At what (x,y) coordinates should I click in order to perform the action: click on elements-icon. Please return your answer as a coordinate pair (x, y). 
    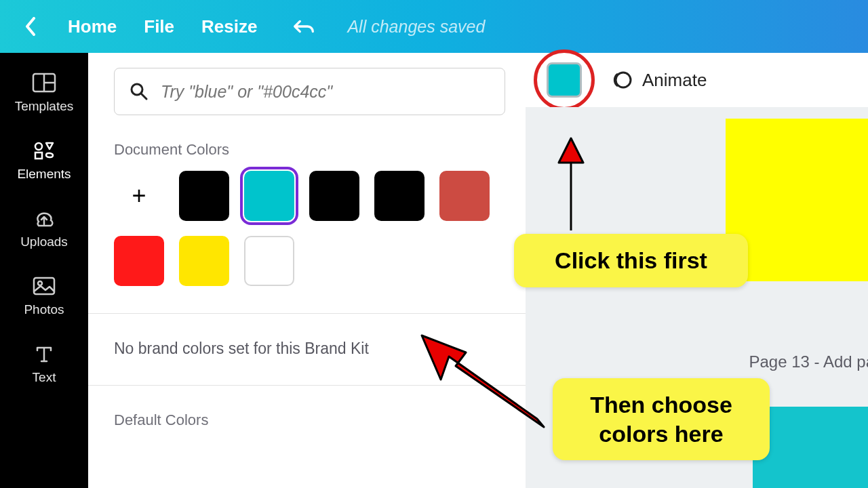
    Looking at the image, I should click on (44, 150).